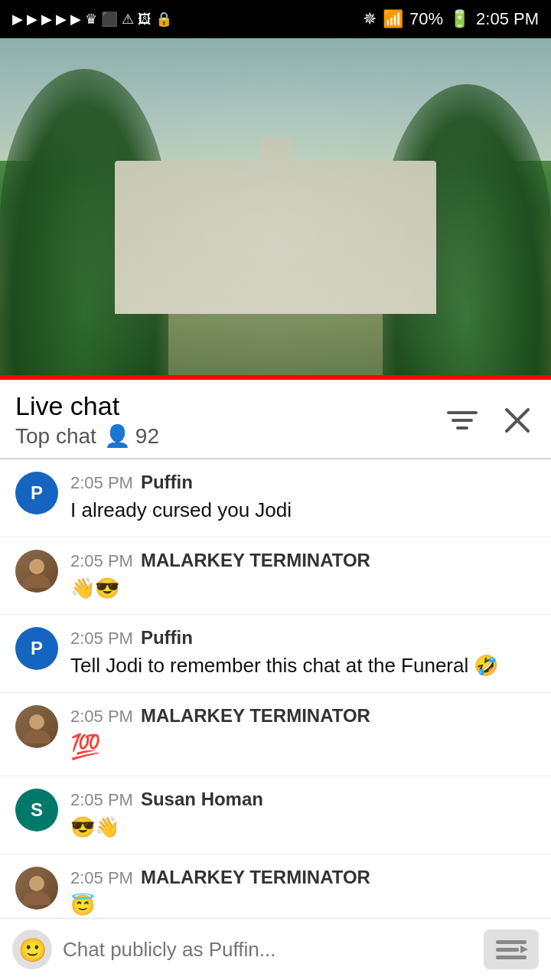  I want to click on chat-message: 2:05 PM MALARKEY TERMINATOR 👋😎, so click(276, 576).